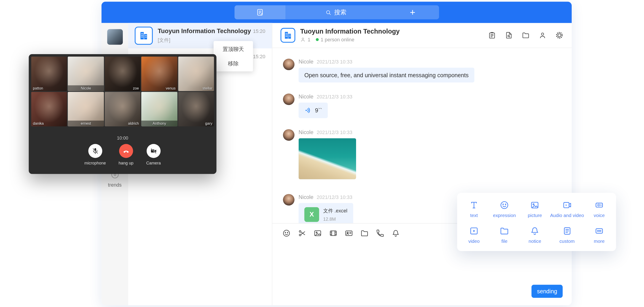  What do you see at coordinates (526, 35) in the screenshot?
I see `group-files-button` at bounding box center [526, 35].